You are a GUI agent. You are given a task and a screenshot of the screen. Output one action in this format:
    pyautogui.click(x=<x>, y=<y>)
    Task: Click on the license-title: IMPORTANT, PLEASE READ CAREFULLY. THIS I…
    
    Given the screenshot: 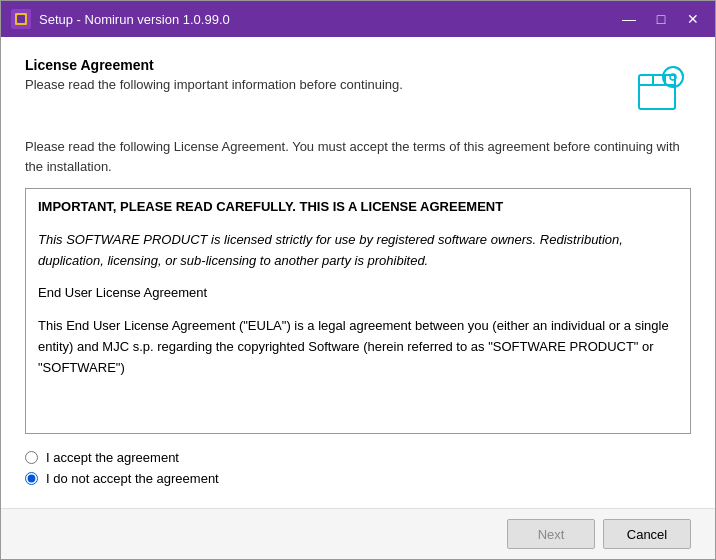 What is the action you would take?
    pyautogui.click(x=358, y=208)
    